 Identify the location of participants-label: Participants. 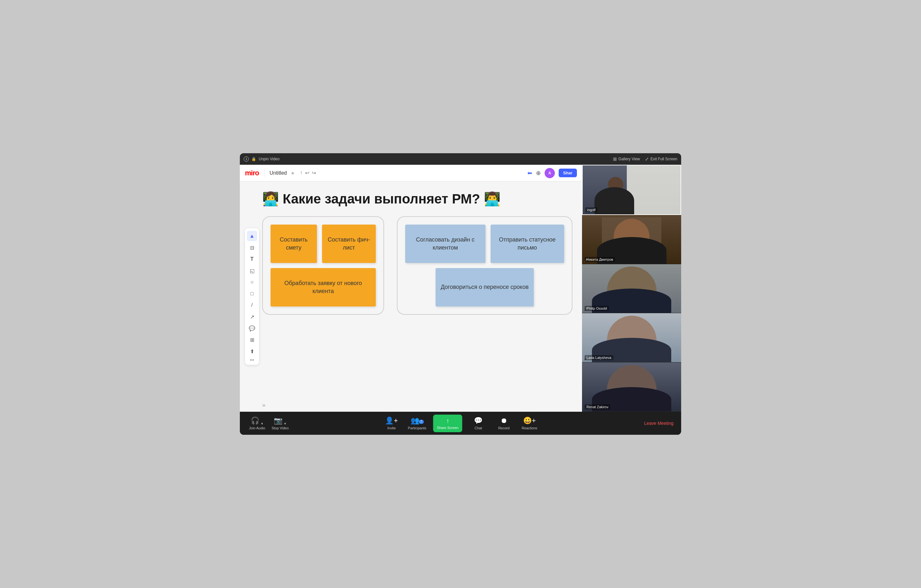
(417, 428).